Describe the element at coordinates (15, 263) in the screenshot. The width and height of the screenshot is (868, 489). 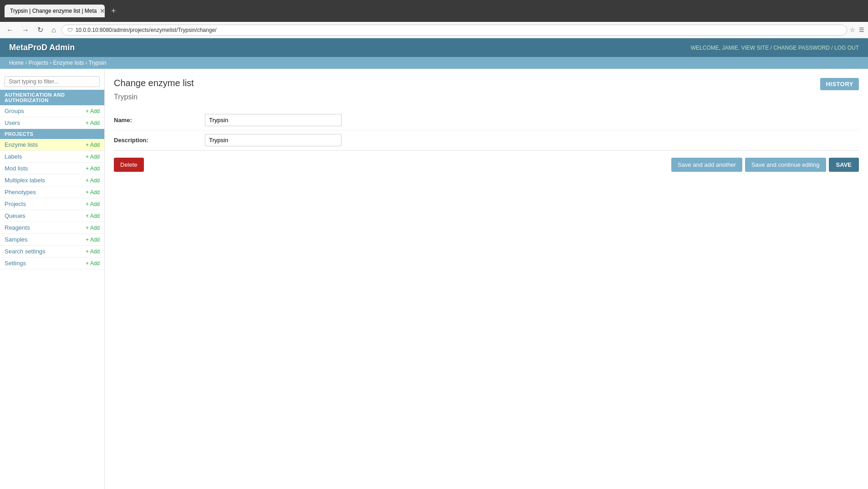
I see `sidebar-settings-link: Settings` at that location.